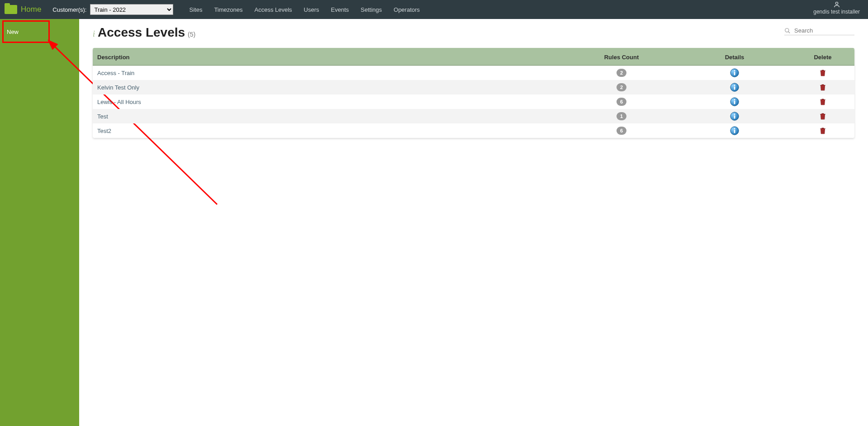 The width and height of the screenshot is (868, 426). I want to click on customer-select: Train - 2022, so click(132, 9).